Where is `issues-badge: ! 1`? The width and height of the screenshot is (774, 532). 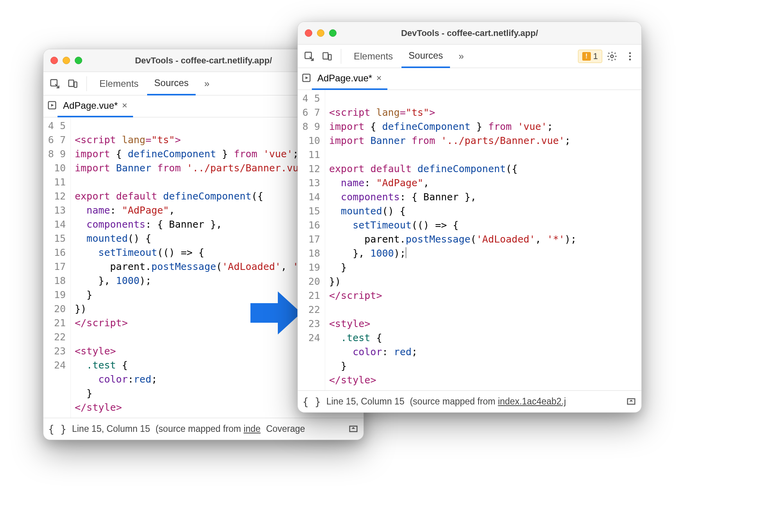 issues-badge: ! 1 is located at coordinates (590, 56).